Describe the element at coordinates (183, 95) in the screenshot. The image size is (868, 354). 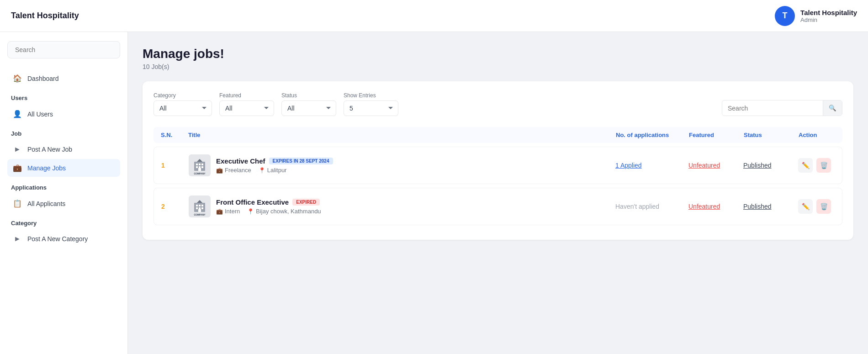
I see `category-label: Category` at that location.